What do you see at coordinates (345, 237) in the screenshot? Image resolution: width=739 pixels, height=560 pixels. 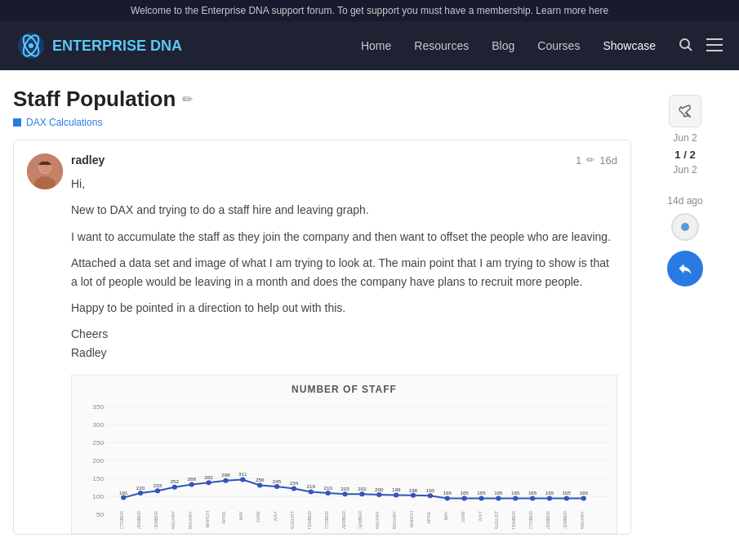 I see `post-line-3: I want to accumulate the staff as they j…` at bounding box center [345, 237].